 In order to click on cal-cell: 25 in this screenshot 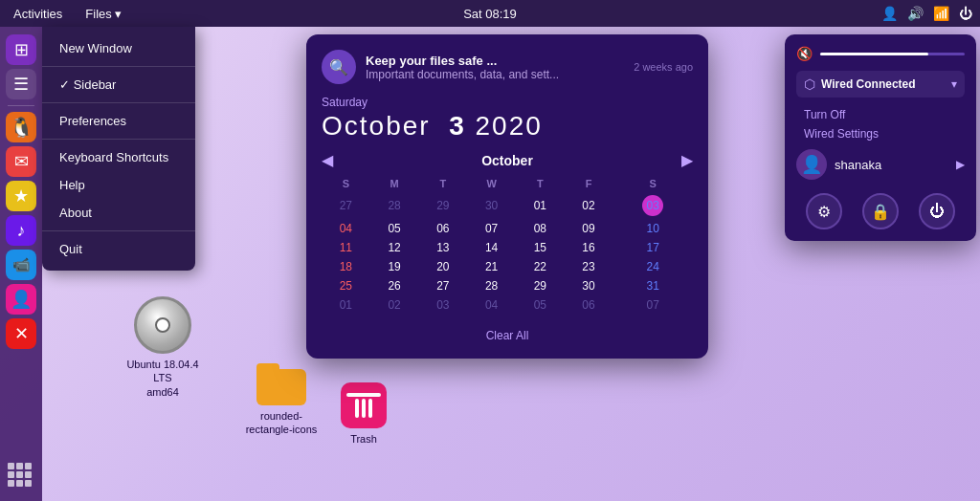, I will do `click(346, 286)`.